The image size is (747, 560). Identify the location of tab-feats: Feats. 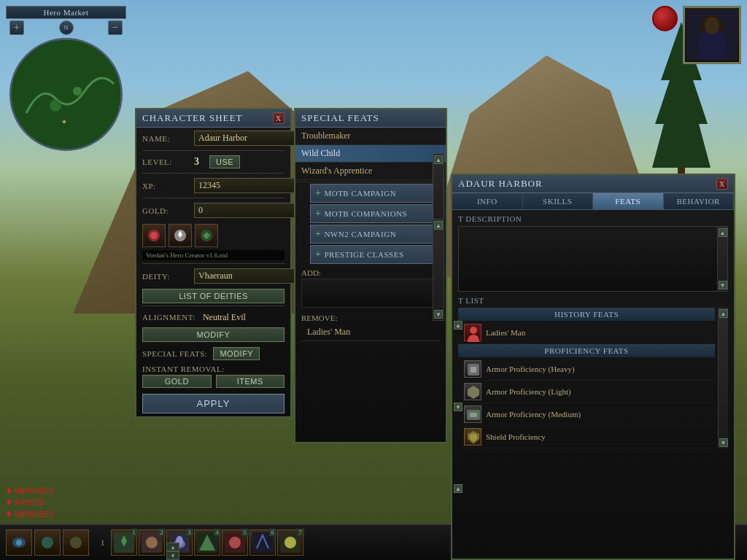
(629, 201).